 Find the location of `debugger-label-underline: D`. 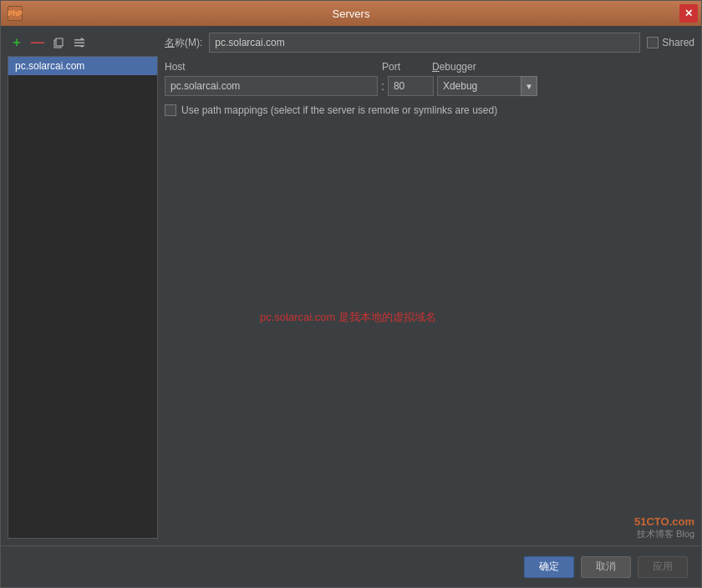

debugger-label-underline: D is located at coordinates (436, 67).